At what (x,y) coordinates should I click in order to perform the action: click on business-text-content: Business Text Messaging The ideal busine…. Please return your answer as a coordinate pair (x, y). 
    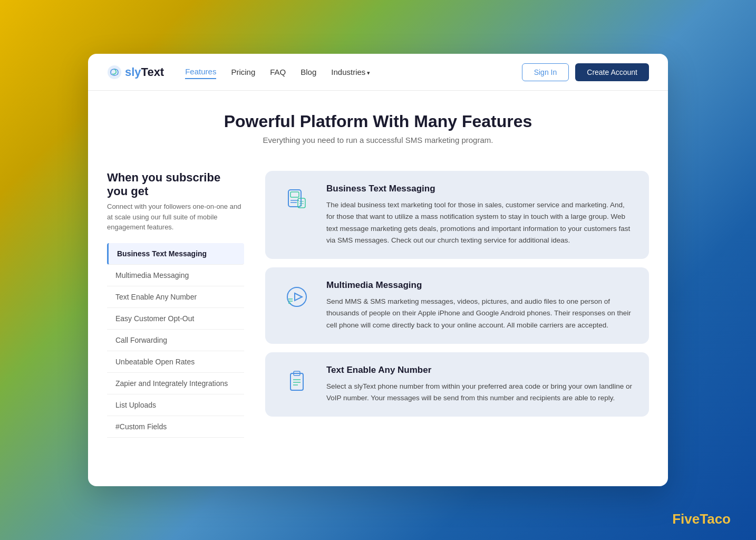
    Looking at the image, I should click on (480, 215).